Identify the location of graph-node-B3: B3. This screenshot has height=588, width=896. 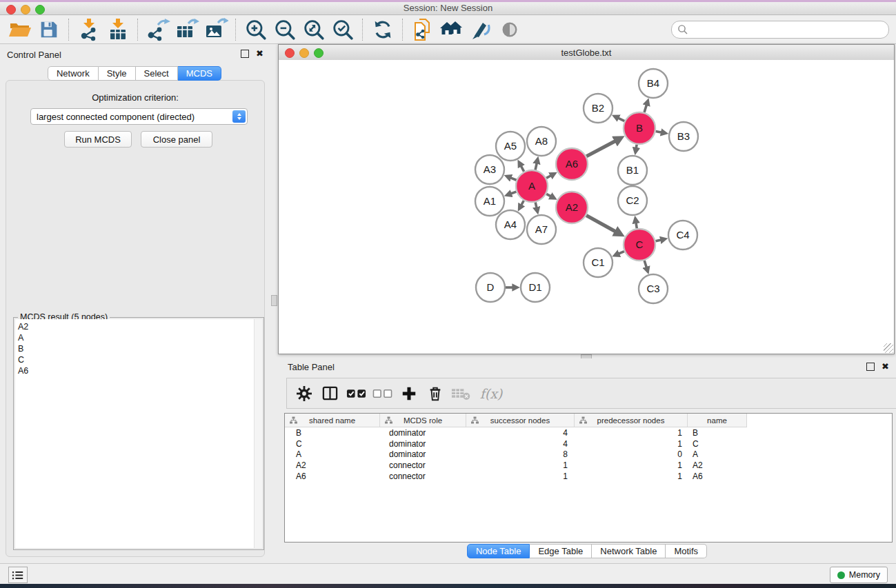
(684, 136).